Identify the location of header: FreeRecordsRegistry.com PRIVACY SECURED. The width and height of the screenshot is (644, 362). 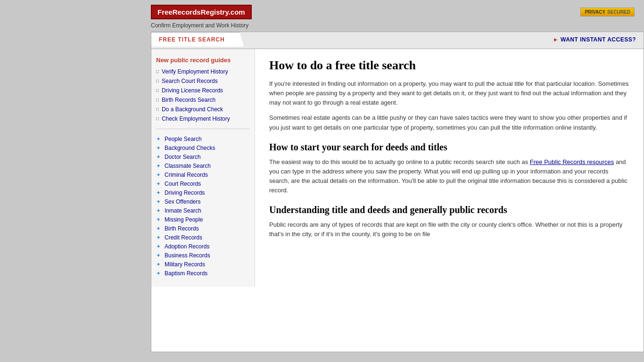
(322, 11).